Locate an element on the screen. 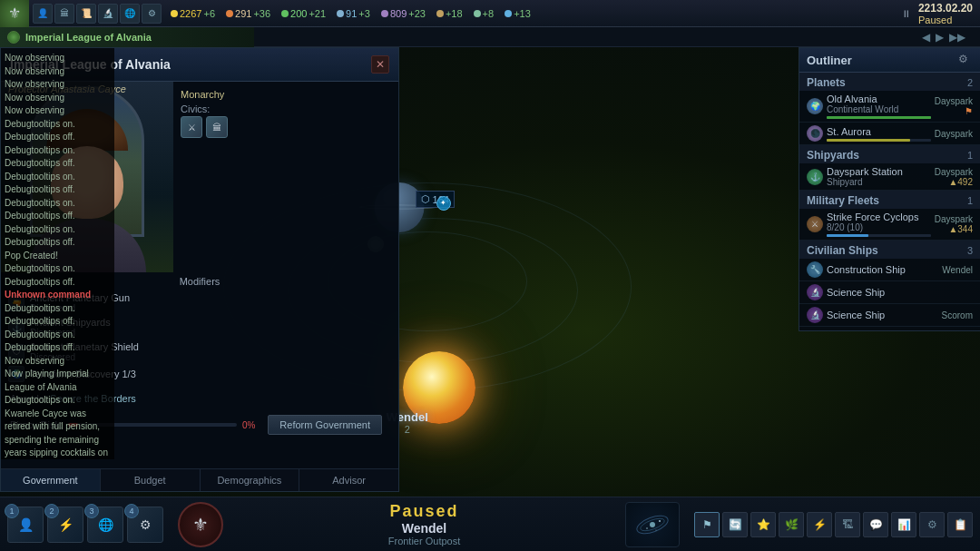  fleet-cyclops-bar-fill is located at coordinates (848, 236).